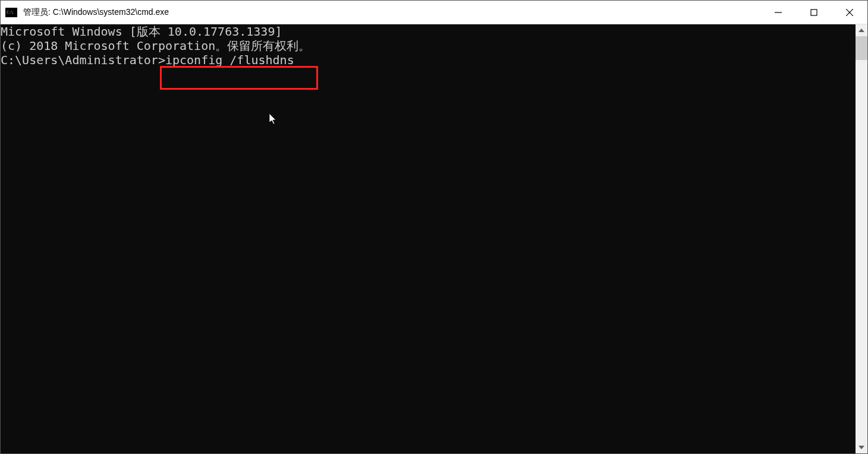 The height and width of the screenshot is (454, 868). I want to click on maximize-button, so click(814, 12).